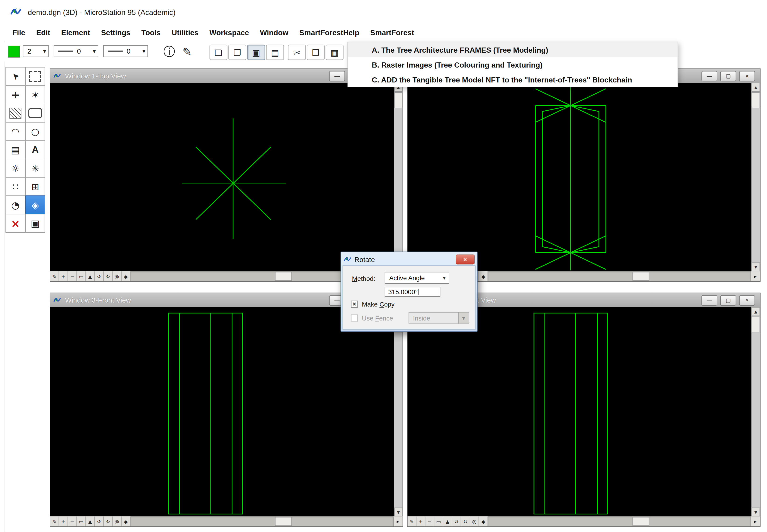 This screenshot has width=767, height=532. What do you see at coordinates (14, 52) in the screenshot?
I see `active-color-swatch` at bounding box center [14, 52].